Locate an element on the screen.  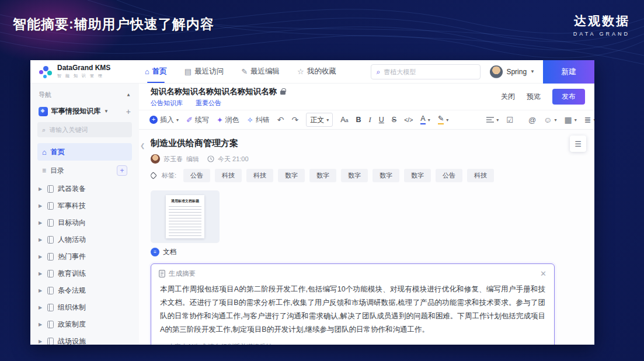
app-title: DataGrand KMS is located at coordinates (84, 68).